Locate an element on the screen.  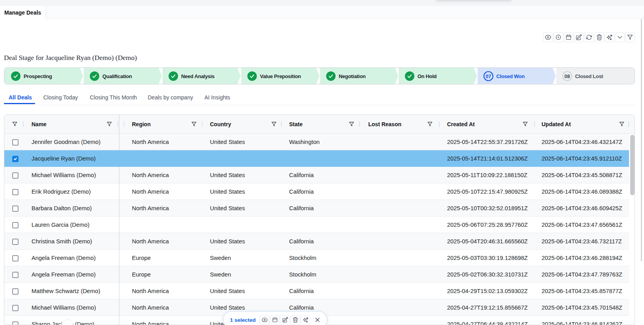
svg-text: 07 is located at coordinates (488, 77).